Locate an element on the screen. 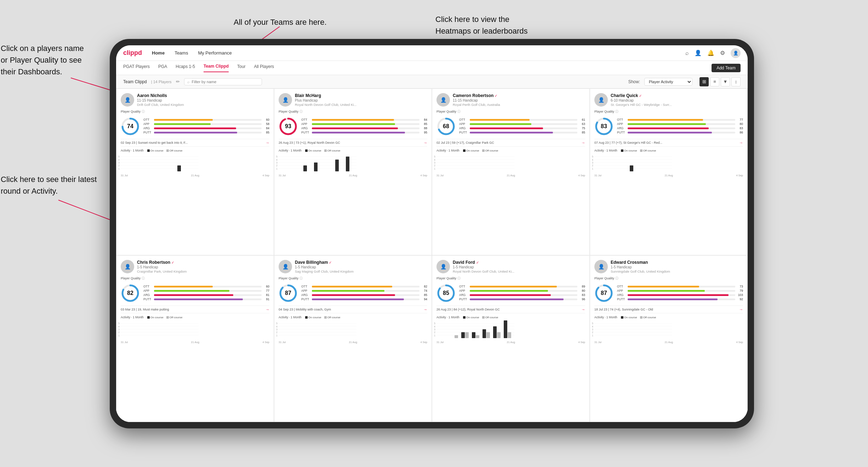  player-name: Aaron Nicholls is located at coordinates (152, 96).